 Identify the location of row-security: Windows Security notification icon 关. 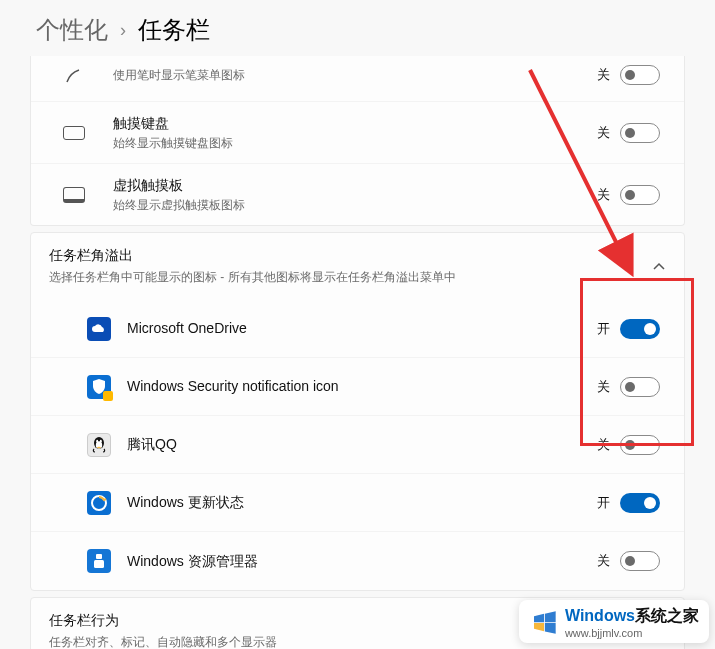
(358, 387).